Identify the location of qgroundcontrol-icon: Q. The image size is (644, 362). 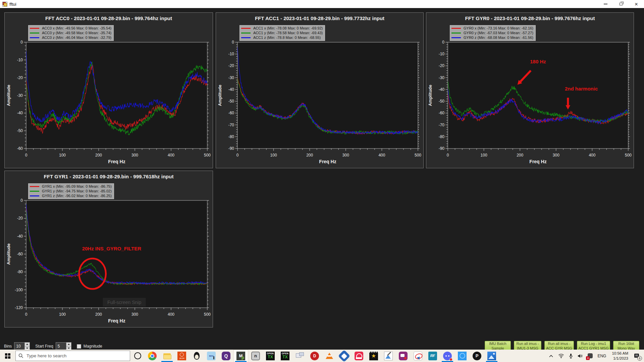
(226, 356).